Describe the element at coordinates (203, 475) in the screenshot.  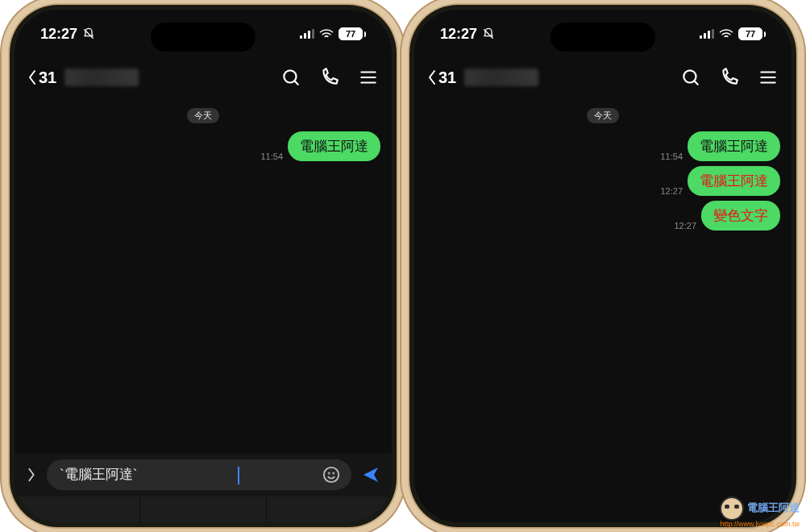
I see `compose-bar` at that location.